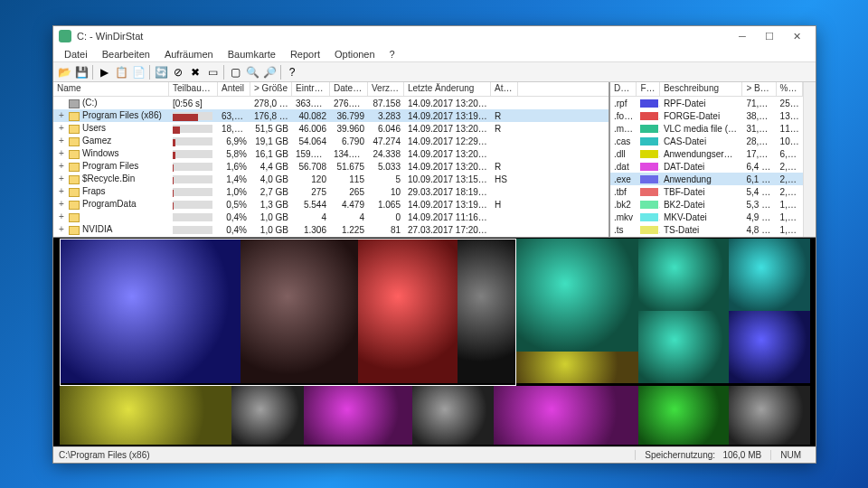  What do you see at coordinates (76, 54) in the screenshot?
I see `menu-datei: Datei` at bounding box center [76, 54].